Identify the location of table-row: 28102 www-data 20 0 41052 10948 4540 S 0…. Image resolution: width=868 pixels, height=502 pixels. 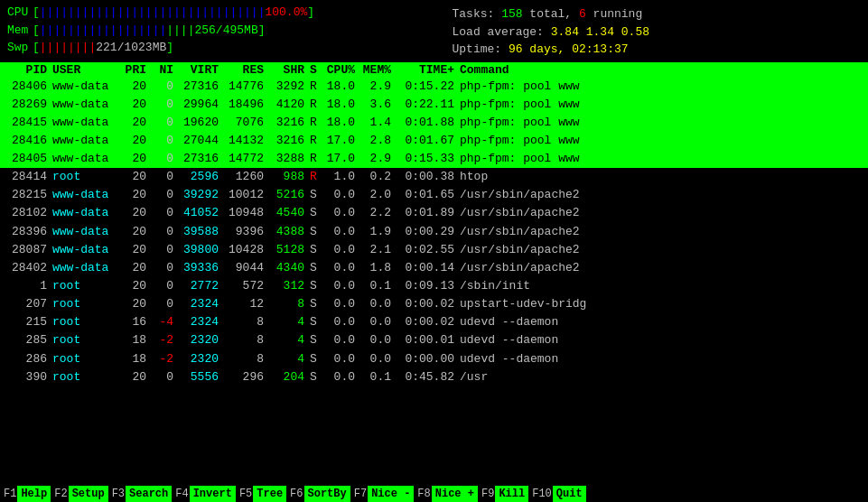
(434, 213).